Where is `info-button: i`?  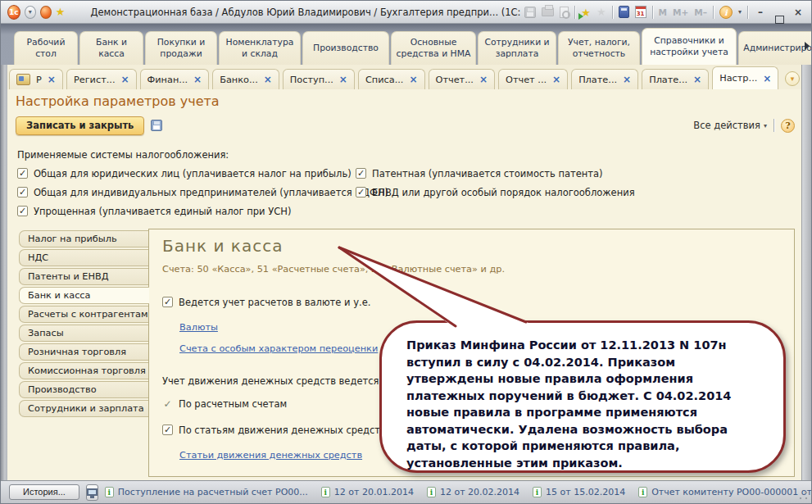
info-button: i is located at coordinates (726, 12).